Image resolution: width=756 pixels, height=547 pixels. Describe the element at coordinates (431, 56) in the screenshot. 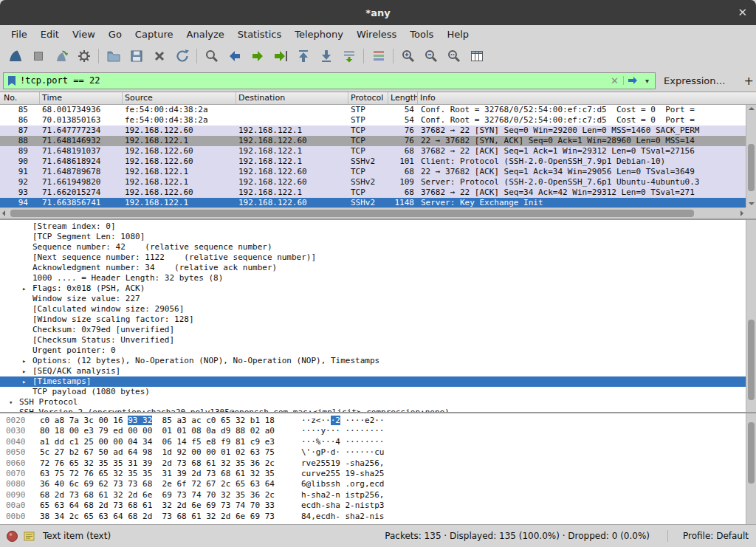

I see `zoom-out-icon` at that location.